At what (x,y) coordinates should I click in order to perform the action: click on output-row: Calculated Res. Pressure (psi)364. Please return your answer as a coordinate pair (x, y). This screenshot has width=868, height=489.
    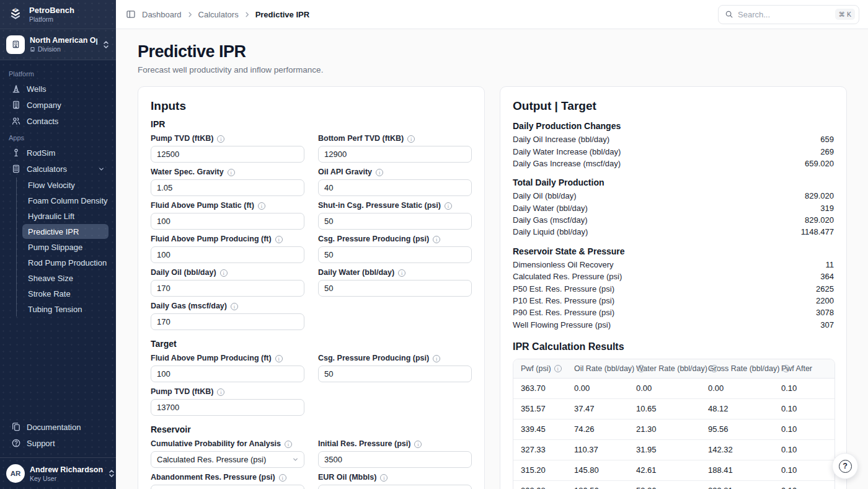
    Looking at the image, I should click on (673, 277).